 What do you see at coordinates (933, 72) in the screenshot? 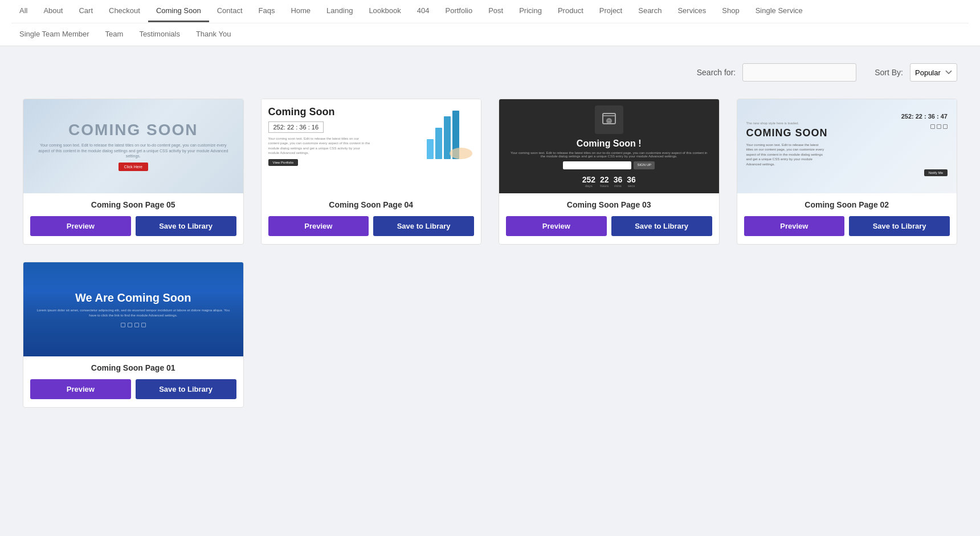
I see `sort-select: PopularNewestOldestA-Z` at bounding box center [933, 72].